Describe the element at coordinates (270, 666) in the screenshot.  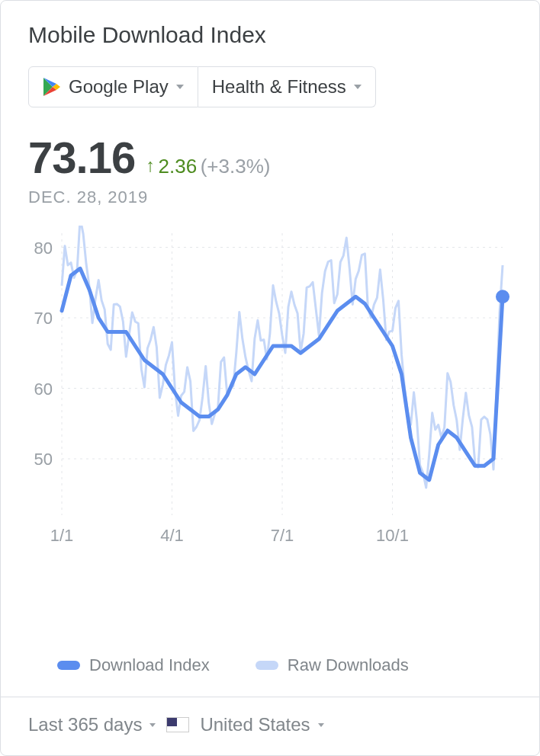
I see `chart-legend: Download Index Raw Downloads` at that location.